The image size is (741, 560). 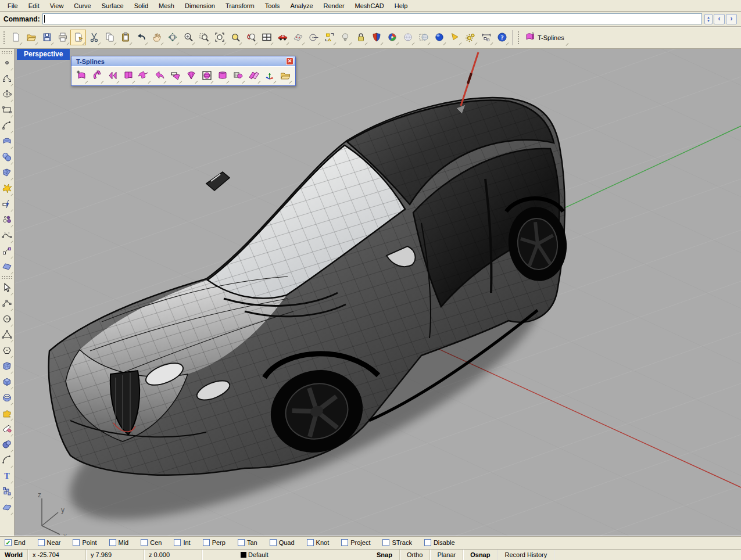 I want to click on status-pane-planar: Planar, so click(x=446, y=555).